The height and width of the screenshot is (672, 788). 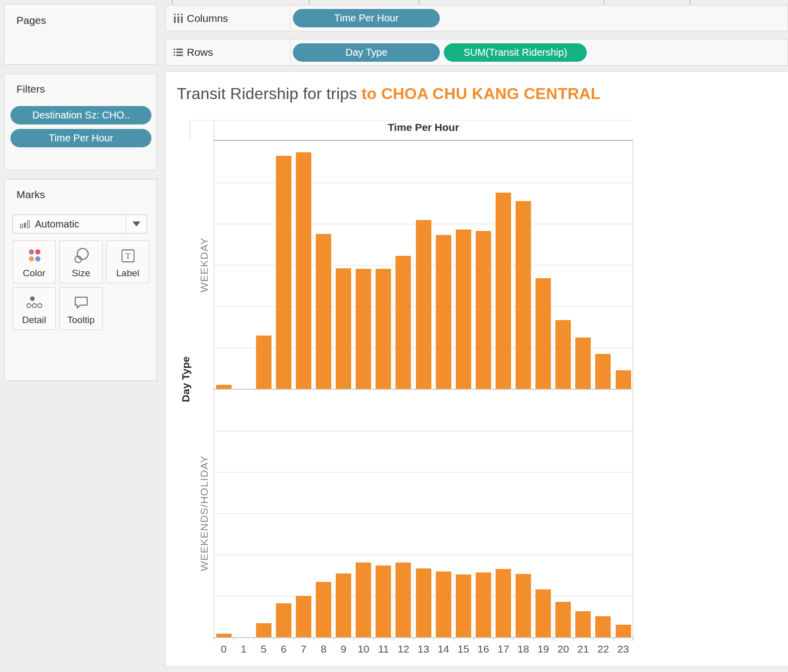 I want to click on pane-divider, so click(x=423, y=389).